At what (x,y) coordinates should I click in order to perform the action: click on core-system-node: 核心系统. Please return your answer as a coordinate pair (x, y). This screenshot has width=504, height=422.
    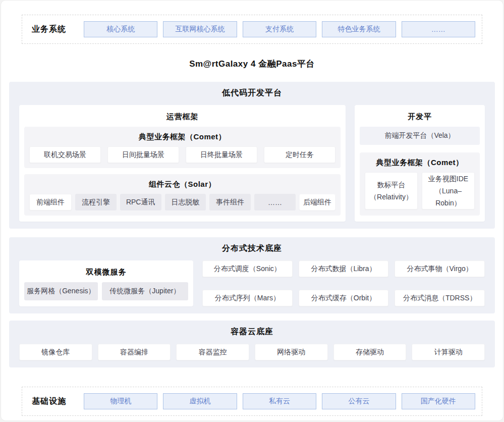
    Looking at the image, I should click on (121, 29).